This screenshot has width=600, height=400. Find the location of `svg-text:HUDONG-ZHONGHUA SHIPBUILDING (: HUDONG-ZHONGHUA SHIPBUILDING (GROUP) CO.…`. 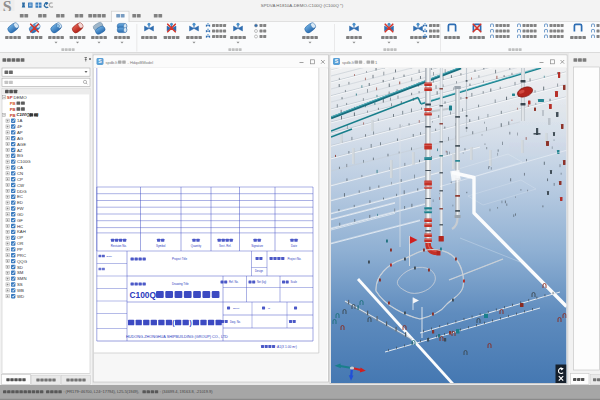

svg-text:HUDONG-ZHONGHUA SHIPBUILDING (: HUDONG-ZHONGHUA SHIPBUILDING (GROUP) CO.… is located at coordinates (177, 337).